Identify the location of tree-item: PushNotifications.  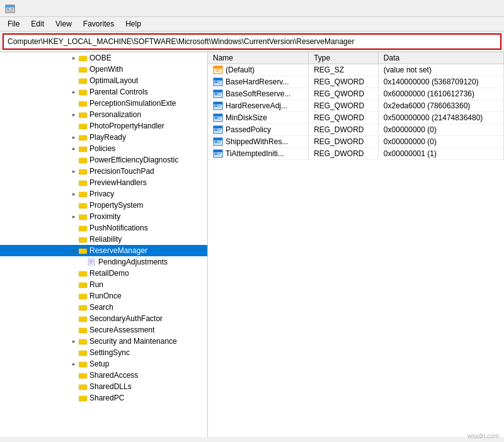
(103, 228).